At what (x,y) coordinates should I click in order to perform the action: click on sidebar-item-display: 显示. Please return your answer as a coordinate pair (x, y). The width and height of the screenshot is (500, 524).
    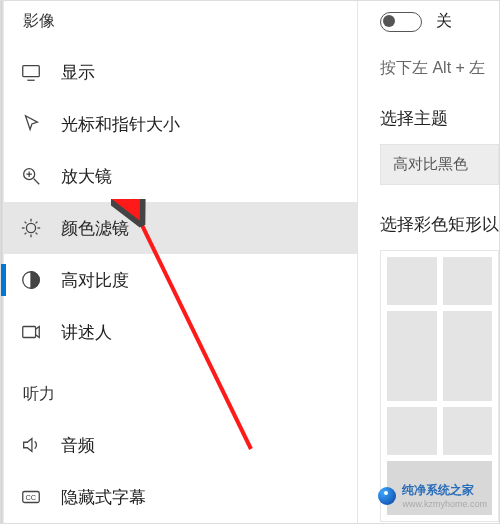
    Looking at the image, I should click on (188, 72).